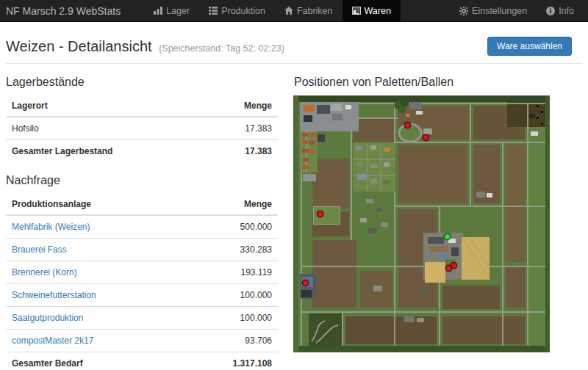 The width and height of the screenshot is (588, 370). Describe the element at coordinates (142, 250) in the screenshot. I see `table-row: Brauerei Fass330.283` at that location.